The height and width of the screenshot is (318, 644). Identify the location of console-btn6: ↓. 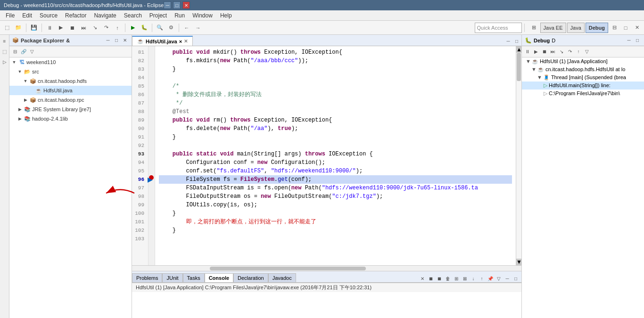
(473, 278).